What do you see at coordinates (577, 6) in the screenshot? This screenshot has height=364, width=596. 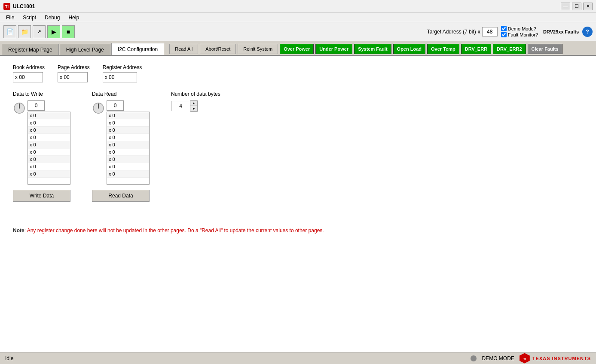 I see `title-bar-controls: — ☐ ✕` at bounding box center [577, 6].